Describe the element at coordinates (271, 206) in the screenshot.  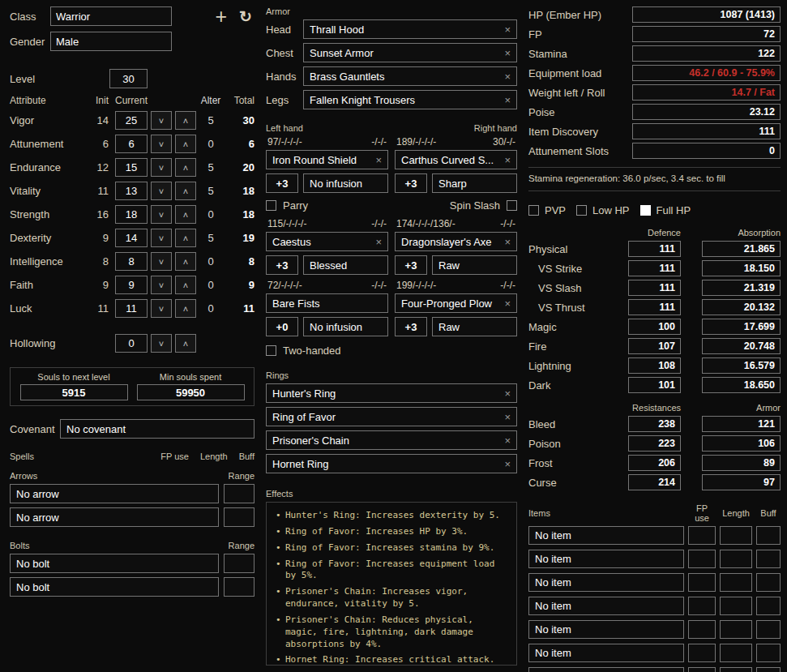
I see `parry-checkbox` at that location.